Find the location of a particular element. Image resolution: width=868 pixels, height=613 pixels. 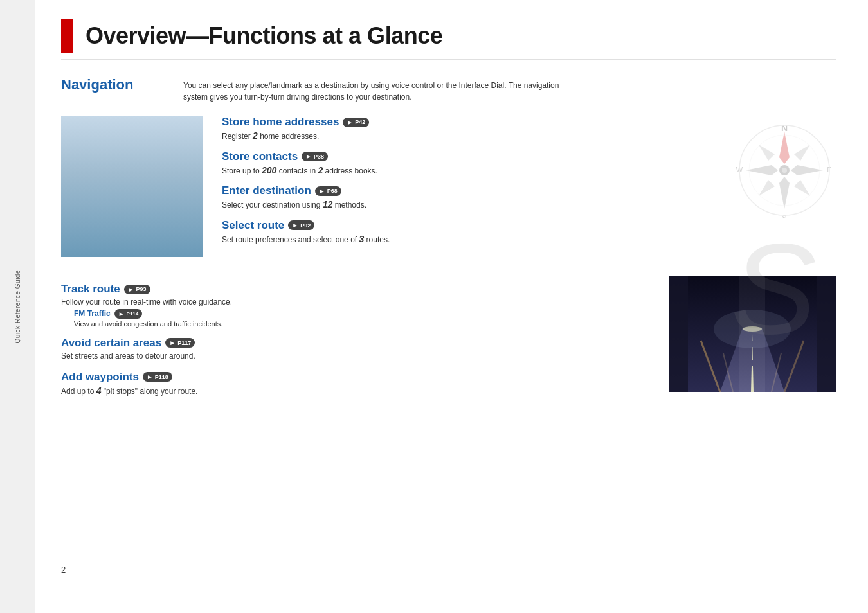

feature-store-contacts: Store contacts ►P38 Store up to 200 cont… is located at coordinates (468, 164).